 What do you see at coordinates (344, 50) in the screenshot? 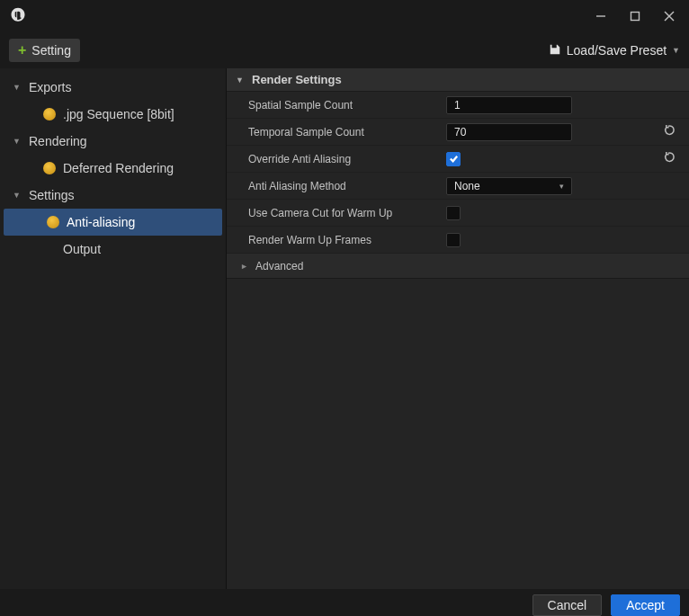
I see `toolbar: + Setting Load/Save Preset ▼` at bounding box center [344, 50].